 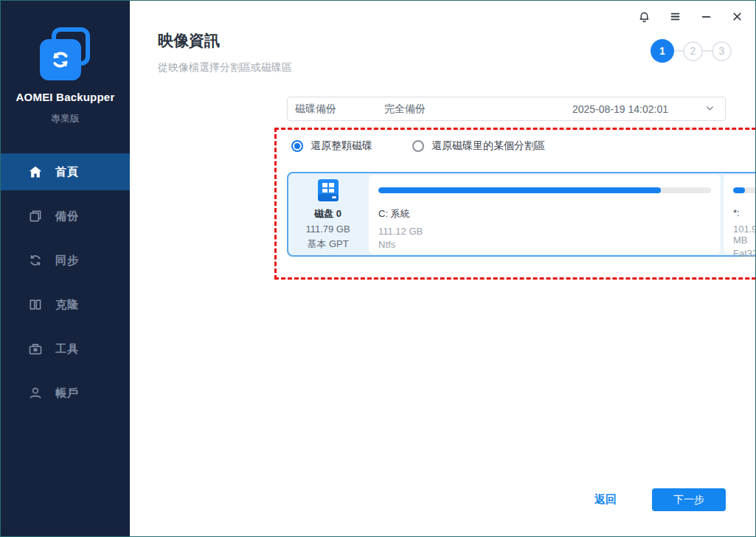 What do you see at coordinates (745, 212) in the screenshot?
I see `partition-label: *:` at bounding box center [745, 212].